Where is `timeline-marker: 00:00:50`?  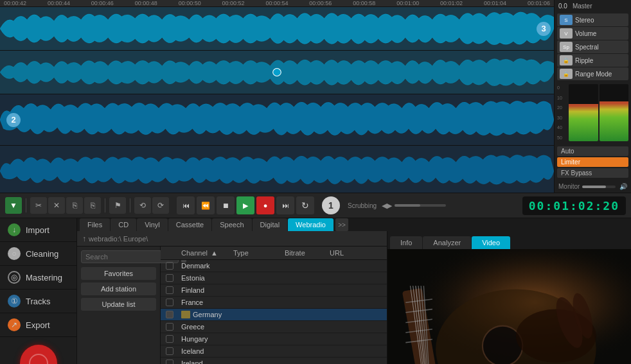 timeline-marker: 00:00:50 is located at coordinates (190, 3).